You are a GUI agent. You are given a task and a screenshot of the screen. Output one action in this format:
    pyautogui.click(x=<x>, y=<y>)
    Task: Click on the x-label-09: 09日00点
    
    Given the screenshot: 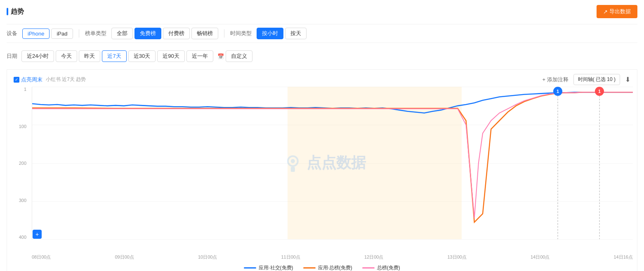 What is the action you would take?
    pyautogui.click(x=125, y=257)
    